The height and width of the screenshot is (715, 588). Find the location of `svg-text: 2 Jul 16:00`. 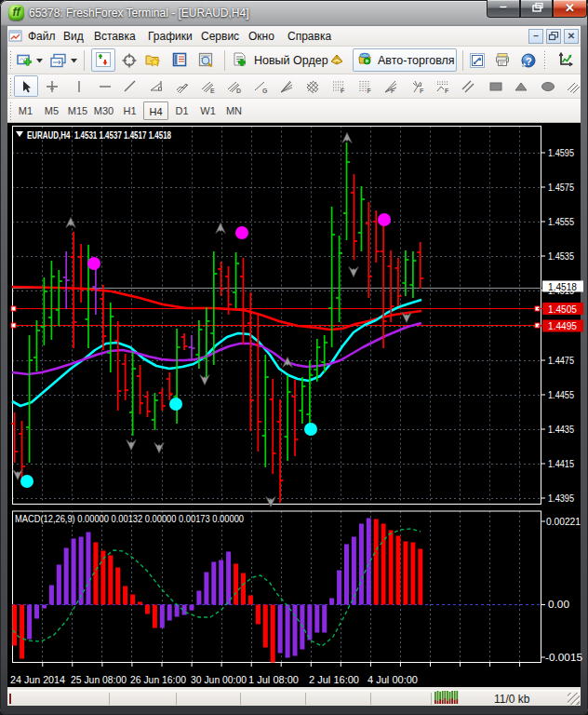

svg-text: 2 Jul 16:00 is located at coordinates (334, 680).